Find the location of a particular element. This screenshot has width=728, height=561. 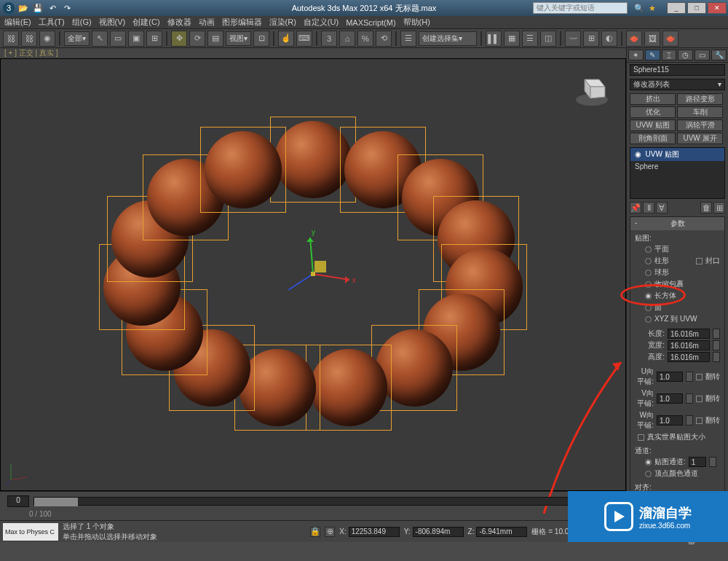

radio-vertexcolor: 顶点颜色通道 is located at coordinates (677, 474).